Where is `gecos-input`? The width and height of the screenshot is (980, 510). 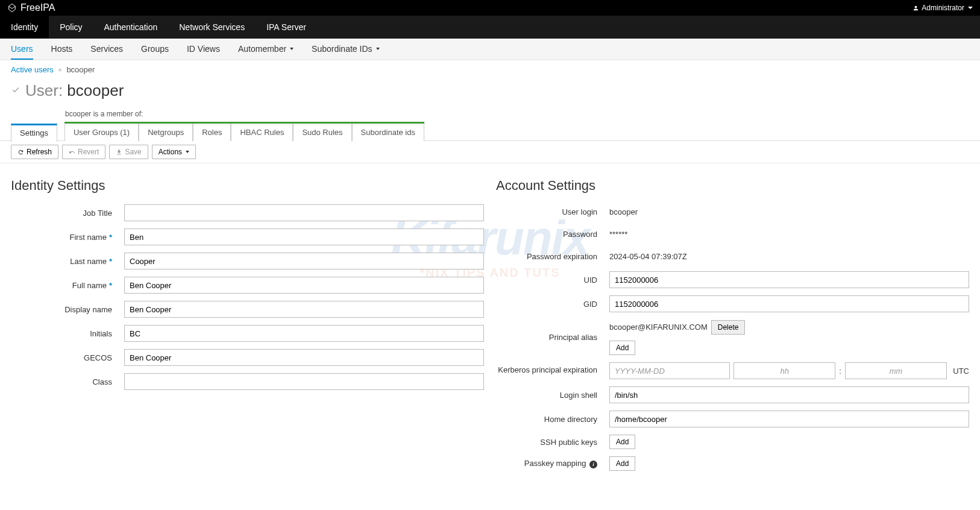
gecos-input is located at coordinates (304, 357).